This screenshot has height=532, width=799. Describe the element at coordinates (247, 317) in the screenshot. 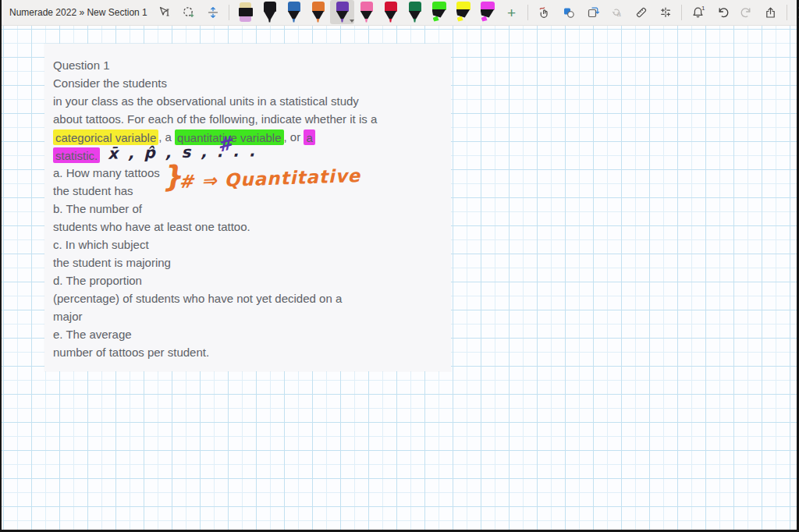

I see `text-line: major` at that location.